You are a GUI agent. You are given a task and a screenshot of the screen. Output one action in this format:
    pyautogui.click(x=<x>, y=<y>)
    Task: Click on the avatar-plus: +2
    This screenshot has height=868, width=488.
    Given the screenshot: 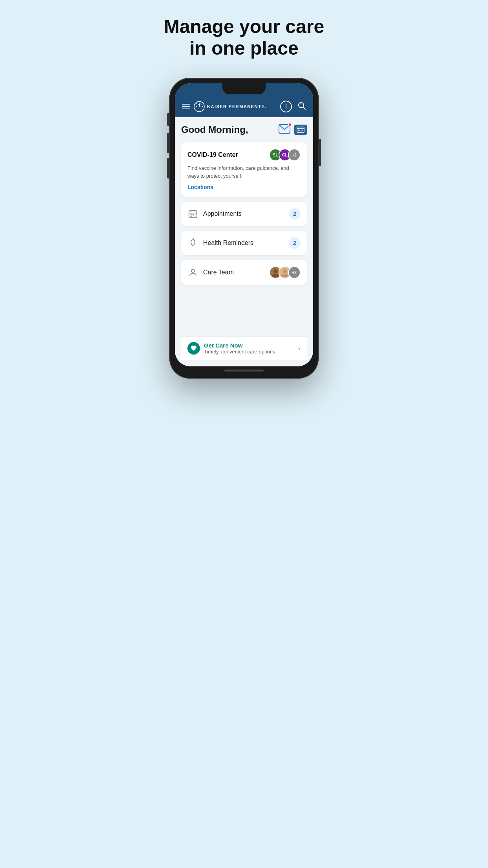 What is the action you would take?
    pyautogui.click(x=294, y=155)
    